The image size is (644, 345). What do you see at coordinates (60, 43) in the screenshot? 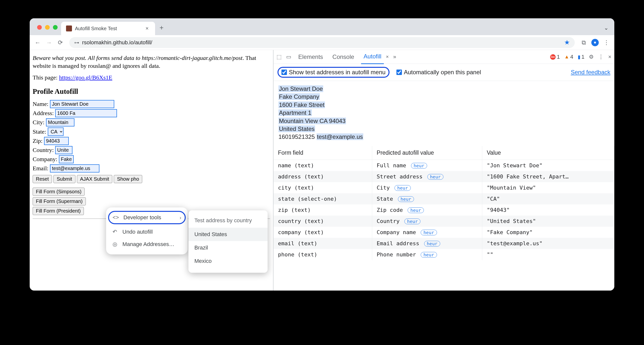
I see `reload-button: ⟳` at bounding box center [60, 43].